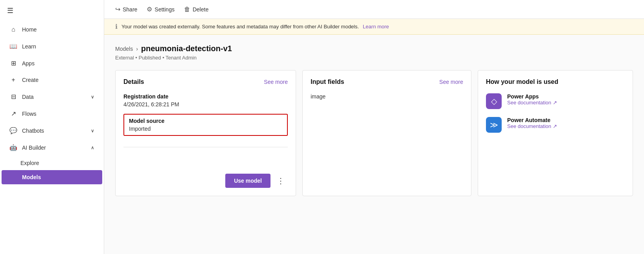 The height and width of the screenshot is (254, 644). Describe the element at coordinates (160, 9) in the screenshot. I see `settings-button: ⚙ Settings` at that location.